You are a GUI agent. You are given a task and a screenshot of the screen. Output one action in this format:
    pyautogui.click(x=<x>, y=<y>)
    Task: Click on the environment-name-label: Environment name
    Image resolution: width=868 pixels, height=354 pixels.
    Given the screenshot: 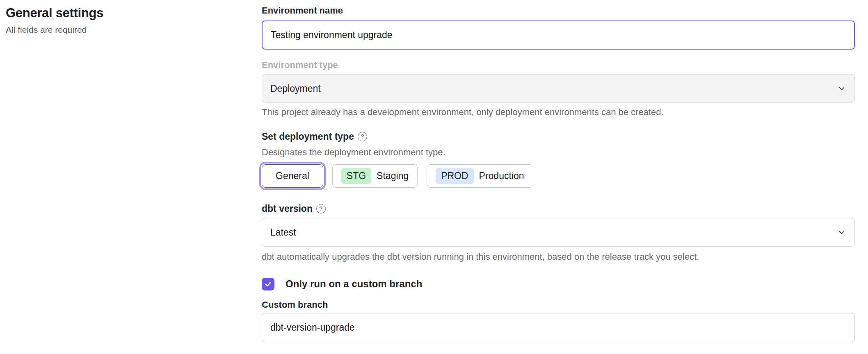 What is the action you would take?
    pyautogui.click(x=558, y=11)
    